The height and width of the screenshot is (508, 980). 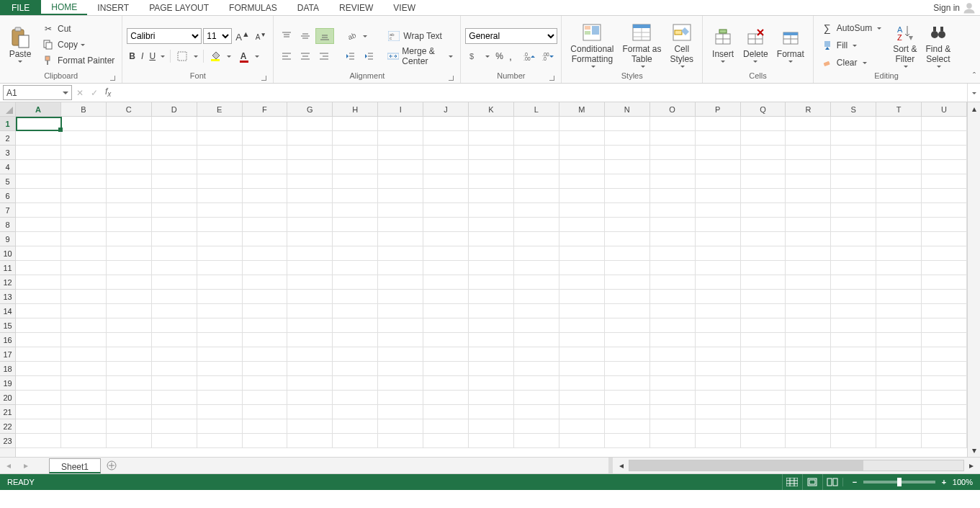 I want to click on row-header: 14, so click(x=7, y=311).